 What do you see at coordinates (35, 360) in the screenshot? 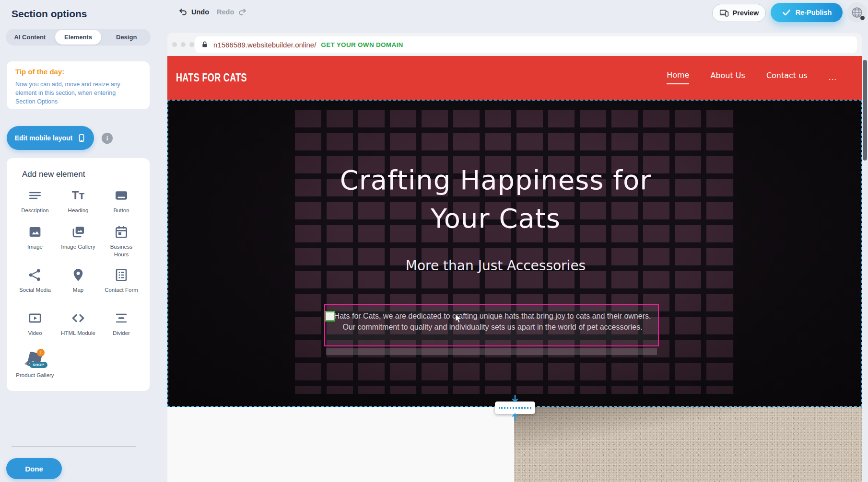
I see `product-gallery-icon: ↑ SHOP` at bounding box center [35, 360].